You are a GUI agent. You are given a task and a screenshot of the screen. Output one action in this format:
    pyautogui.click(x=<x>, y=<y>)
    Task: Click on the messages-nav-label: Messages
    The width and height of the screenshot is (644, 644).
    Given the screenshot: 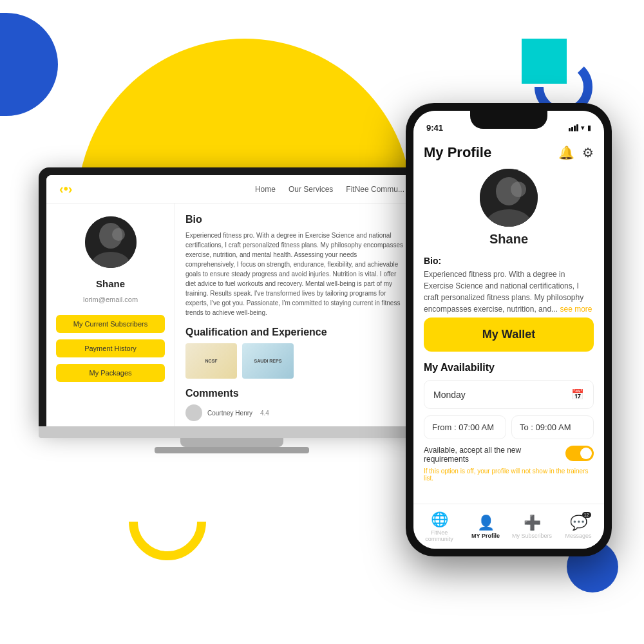 What is the action you would take?
    pyautogui.click(x=578, y=536)
    